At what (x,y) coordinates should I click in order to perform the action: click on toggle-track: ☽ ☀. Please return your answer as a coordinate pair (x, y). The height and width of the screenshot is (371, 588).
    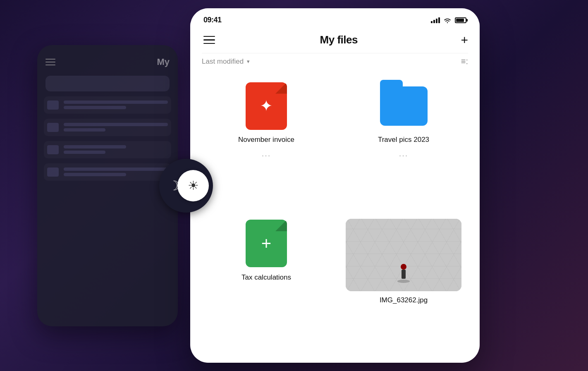
    Looking at the image, I should click on (186, 186).